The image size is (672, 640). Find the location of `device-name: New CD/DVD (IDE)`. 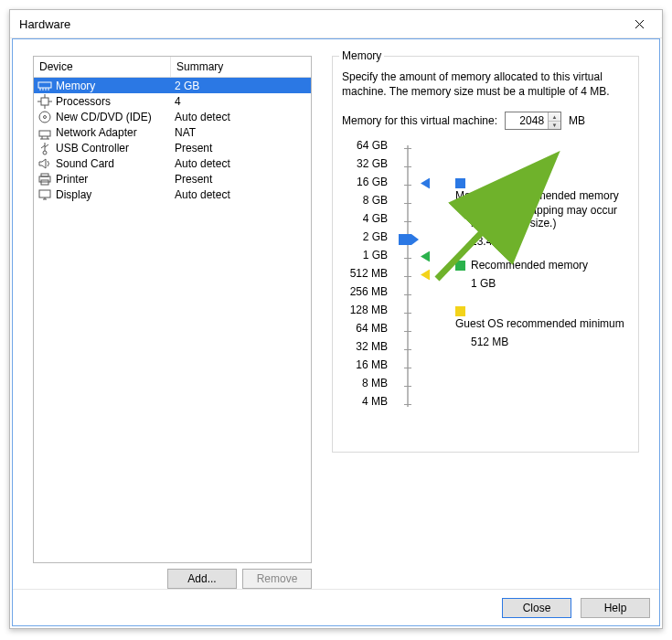

device-name: New CD/DVD (IDE) is located at coordinates (104, 117).